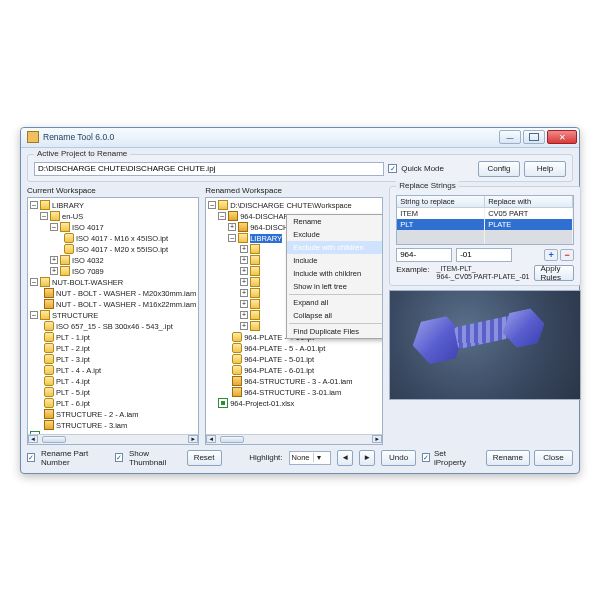  I want to click on highlight-next-button: ►, so click(367, 458).